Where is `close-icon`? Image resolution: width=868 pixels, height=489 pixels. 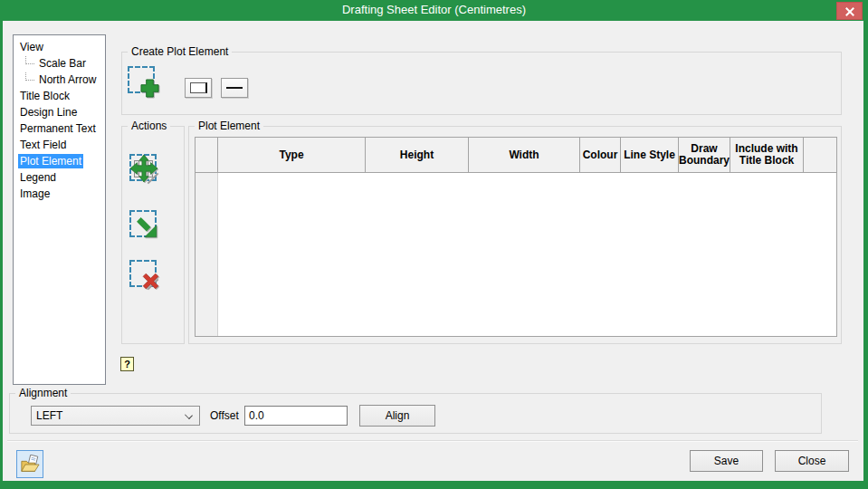 close-icon is located at coordinates (850, 12).